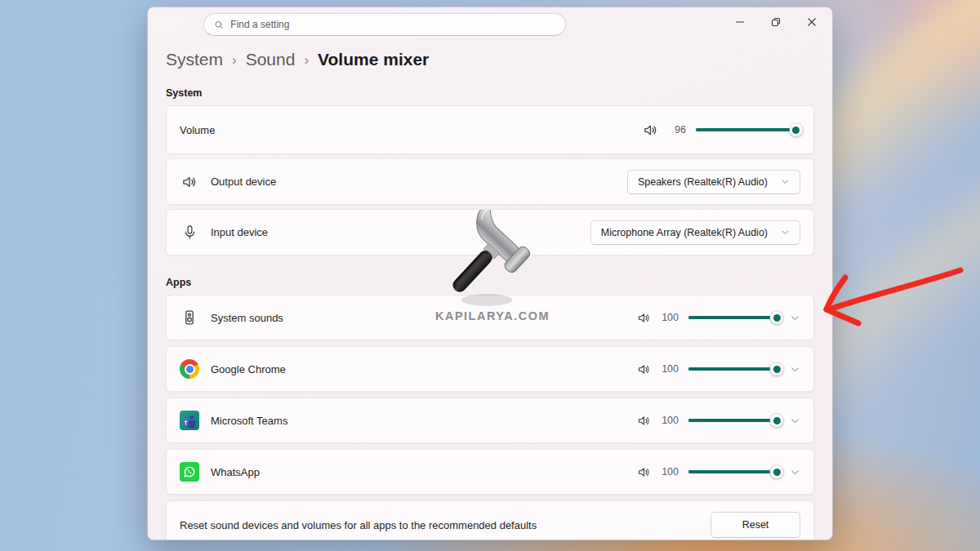 The image size is (980, 551). I want to click on breadcrumb: System › Sound › Volume mixer, so click(490, 60).